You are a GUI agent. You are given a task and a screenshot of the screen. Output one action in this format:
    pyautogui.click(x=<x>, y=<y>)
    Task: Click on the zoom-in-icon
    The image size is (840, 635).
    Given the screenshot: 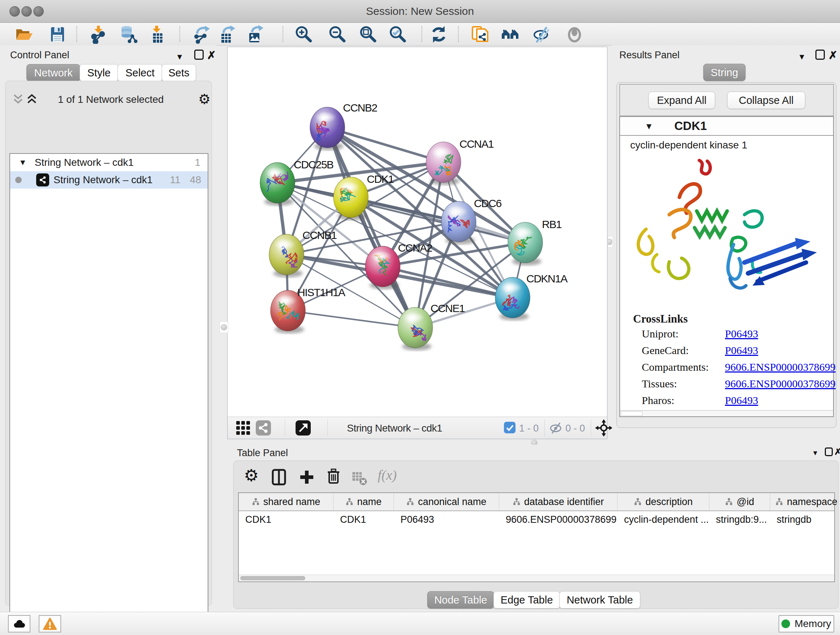 What is the action you would take?
    pyautogui.click(x=304, y=34)
    